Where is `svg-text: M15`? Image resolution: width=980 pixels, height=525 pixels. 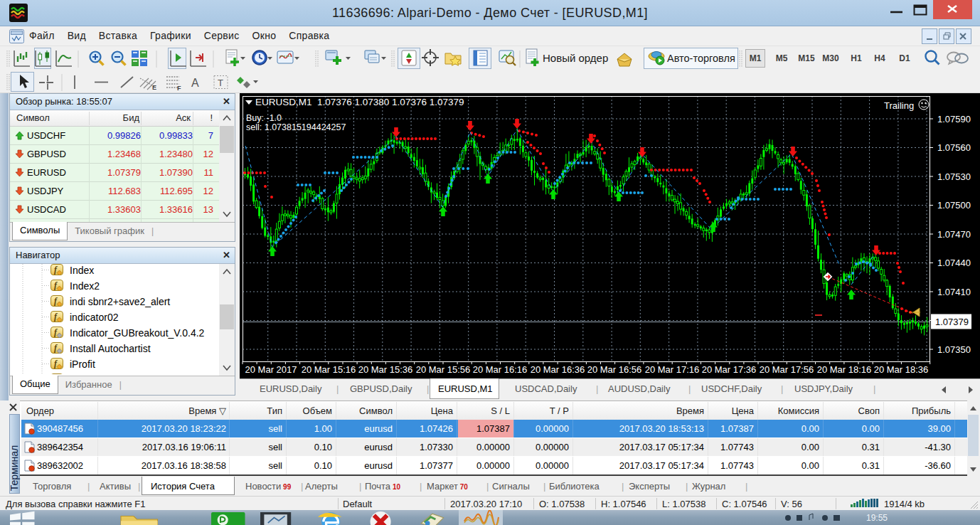
svg-text: M15 is located at coordinates (806, 58).